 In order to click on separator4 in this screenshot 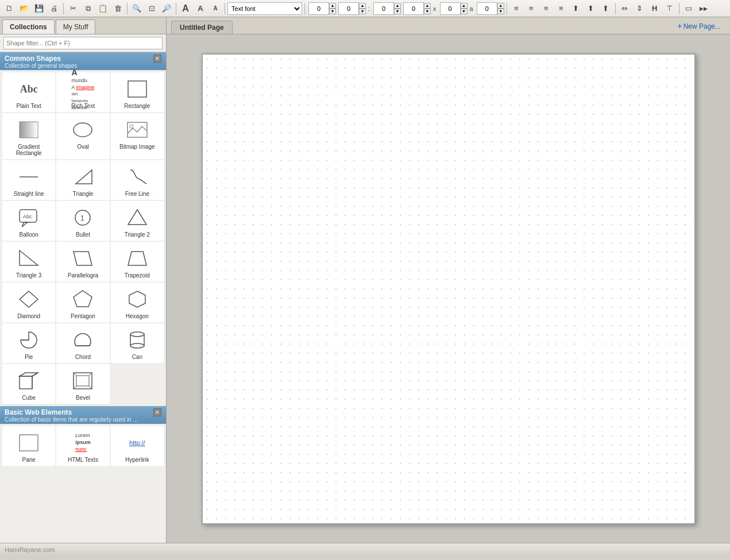, I will do `click(225, 9)`.